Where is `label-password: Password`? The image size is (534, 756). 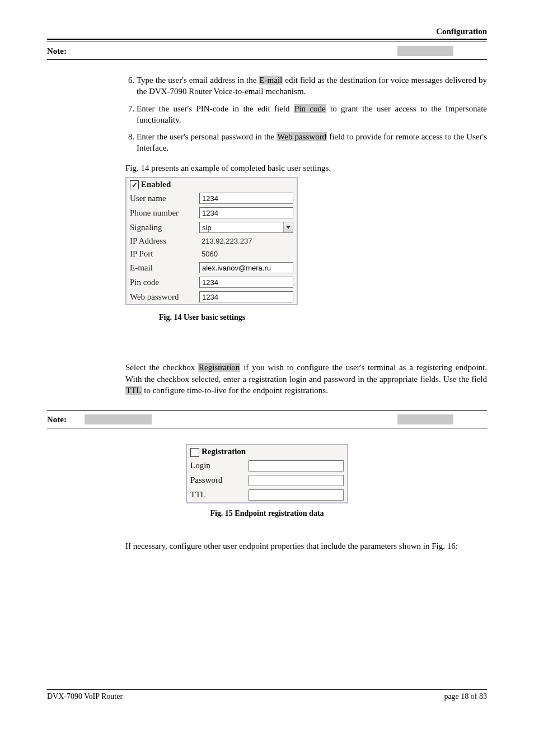 label-password: Password is located at coordinates (216, 480).